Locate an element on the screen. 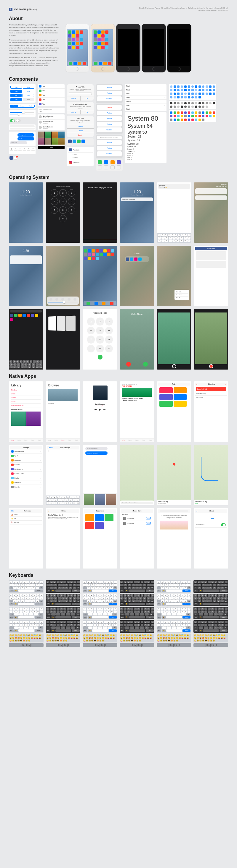  key: ABC is located at coordinates (196, 617).